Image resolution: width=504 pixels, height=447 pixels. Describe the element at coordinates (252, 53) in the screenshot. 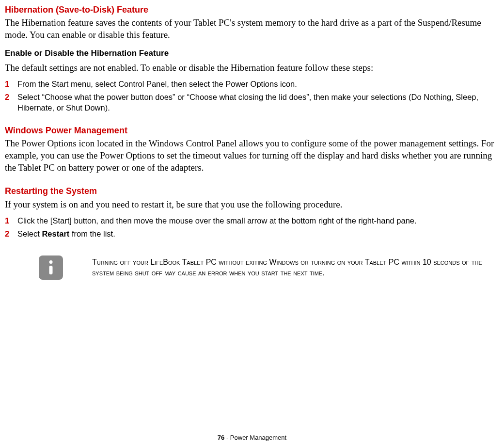

I see `heading-enable-disable: Enable or Disable the Hibernation Featur…` at that location.